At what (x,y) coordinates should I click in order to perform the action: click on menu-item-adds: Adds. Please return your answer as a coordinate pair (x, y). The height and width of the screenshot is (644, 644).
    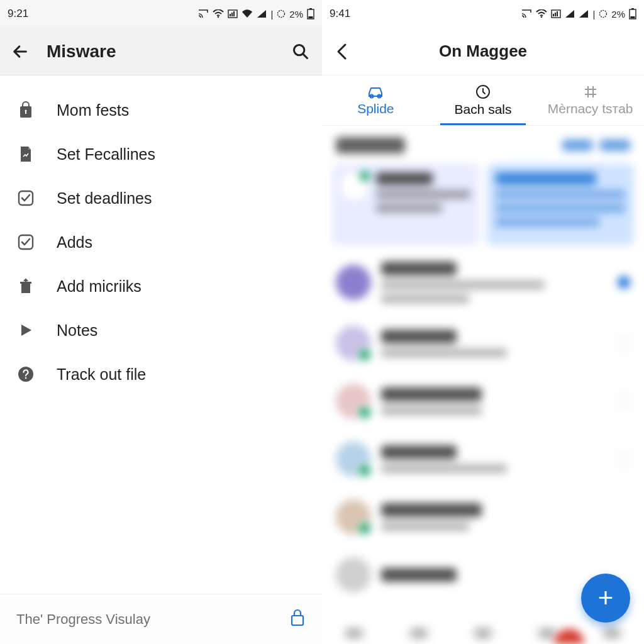
    Looking at the image, I should click on (161, 242).